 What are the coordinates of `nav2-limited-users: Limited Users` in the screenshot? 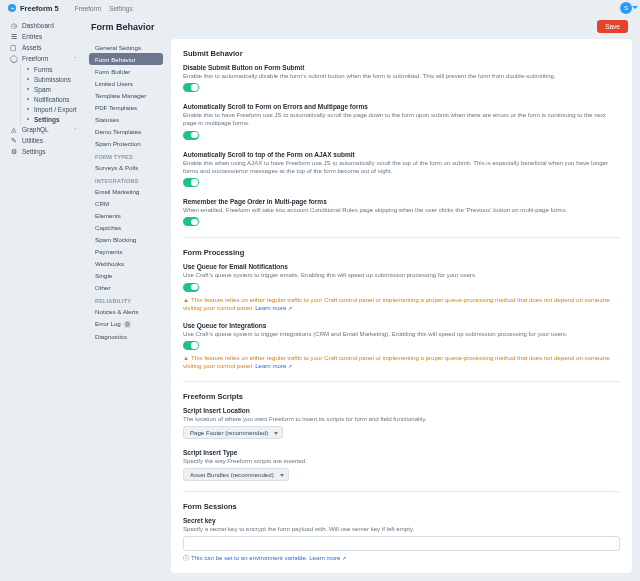 It's located at (126, 83).